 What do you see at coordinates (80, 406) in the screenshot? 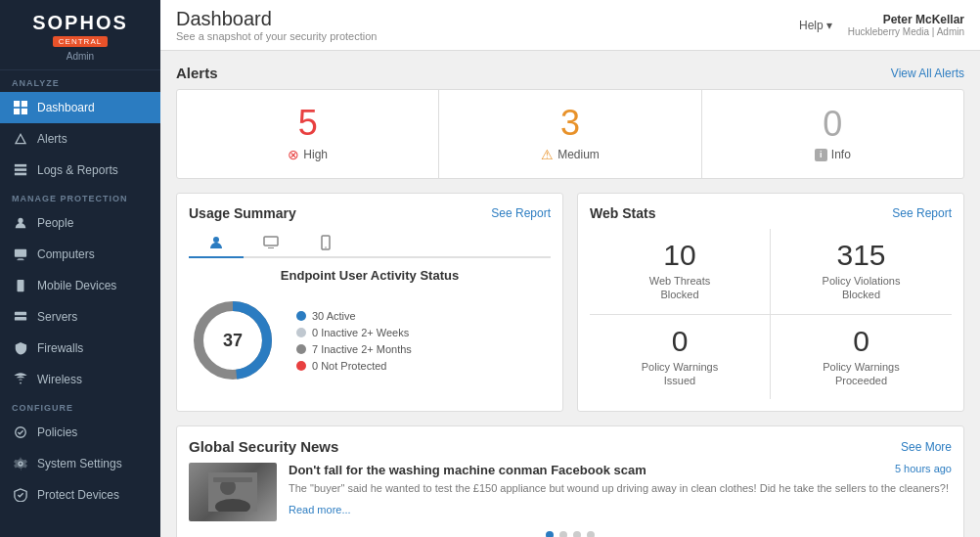
I see `configure-section-label: CONFIGURE` at bounding box center [80, 406].